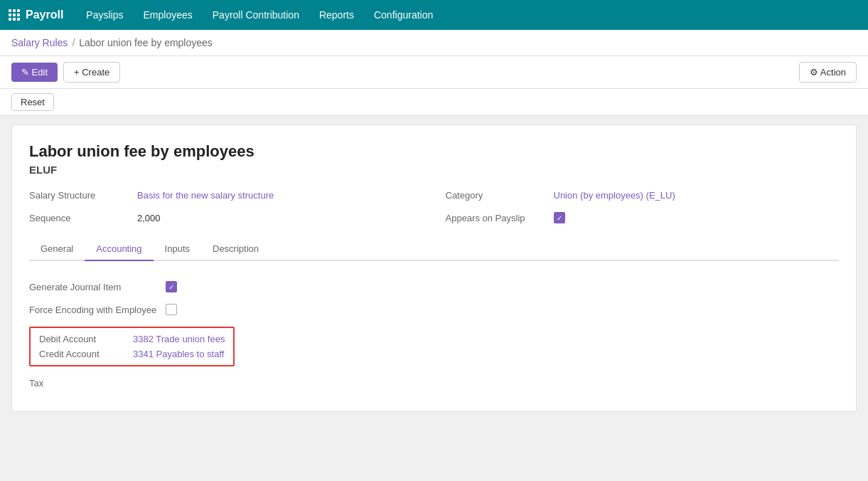 This screenshot has height=481, width=868. I want to click on generate-journal-checkbox: ✓, so click(171, 287).